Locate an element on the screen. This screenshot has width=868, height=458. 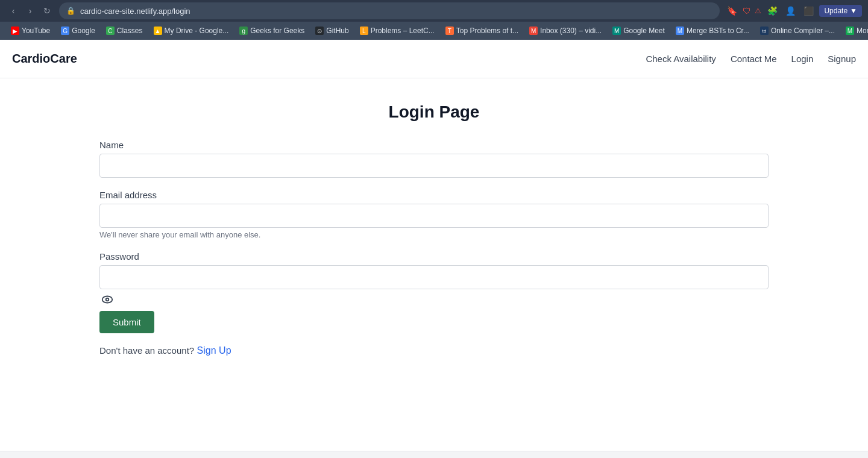
email-input is located at coordinates (434, 216).